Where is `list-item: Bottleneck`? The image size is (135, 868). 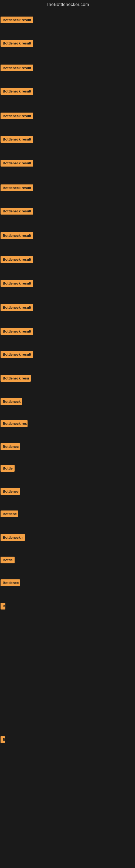 list-item: Bottleneck is located at coordinates (11, 402).